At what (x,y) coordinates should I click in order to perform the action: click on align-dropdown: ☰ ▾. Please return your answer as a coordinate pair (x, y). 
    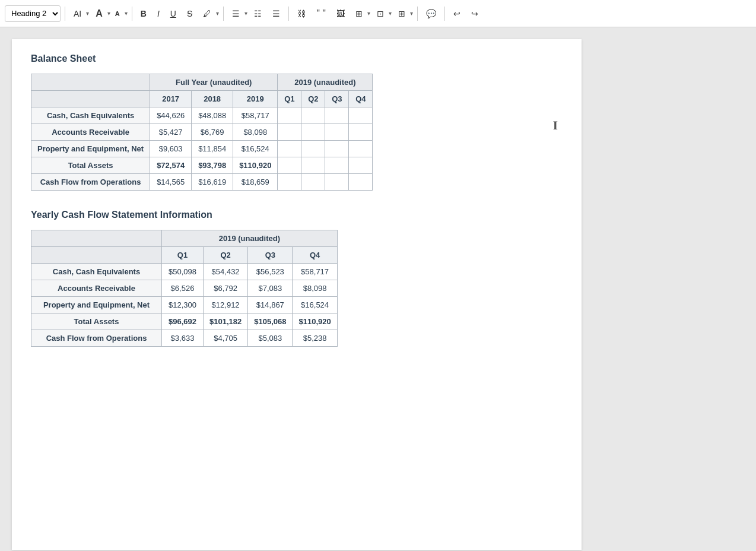
    Looking at the image, I should click on (237, 14).